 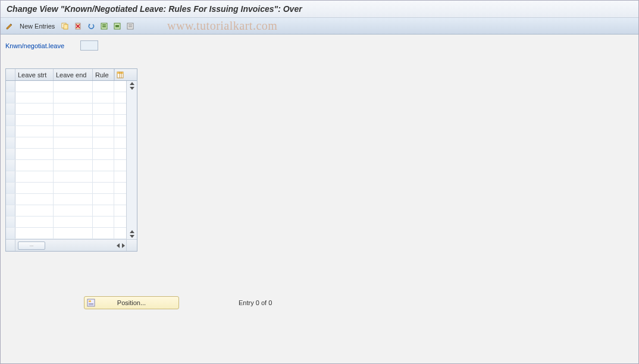 What do you see at coordinates (11, 245) in the screenshot?
I see `grid-footer-selector` at bounding box center [11, 245].